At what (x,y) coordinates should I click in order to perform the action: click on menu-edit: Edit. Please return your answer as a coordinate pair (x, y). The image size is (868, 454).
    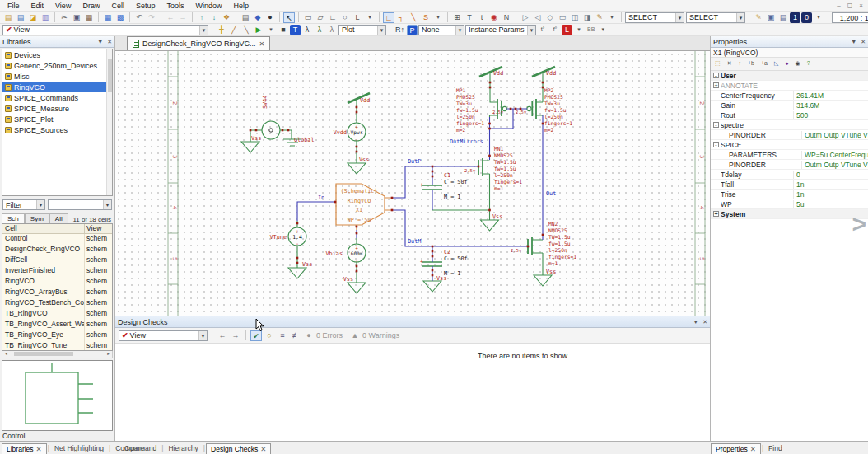
    Looking at the image, I should click on (38, 6).